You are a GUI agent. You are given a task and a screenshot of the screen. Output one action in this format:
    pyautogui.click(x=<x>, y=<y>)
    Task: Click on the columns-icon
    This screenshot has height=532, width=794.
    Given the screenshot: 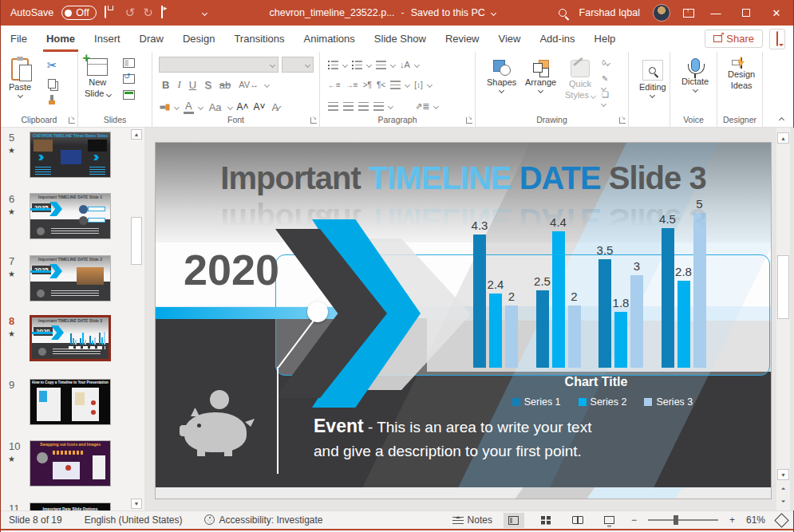 What is the action you would take?
    pyautogui.click(x=396, y=85)
    